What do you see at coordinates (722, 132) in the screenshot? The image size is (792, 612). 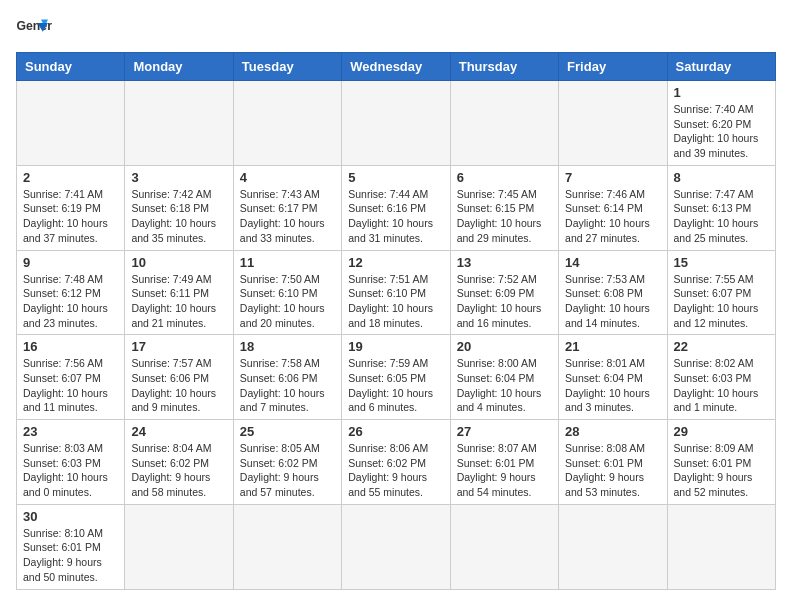 I see `day-info: Sunrise: 7:40 AM Sunset: 6:20 PM Dayligh…` at bounding box center [722, 132].